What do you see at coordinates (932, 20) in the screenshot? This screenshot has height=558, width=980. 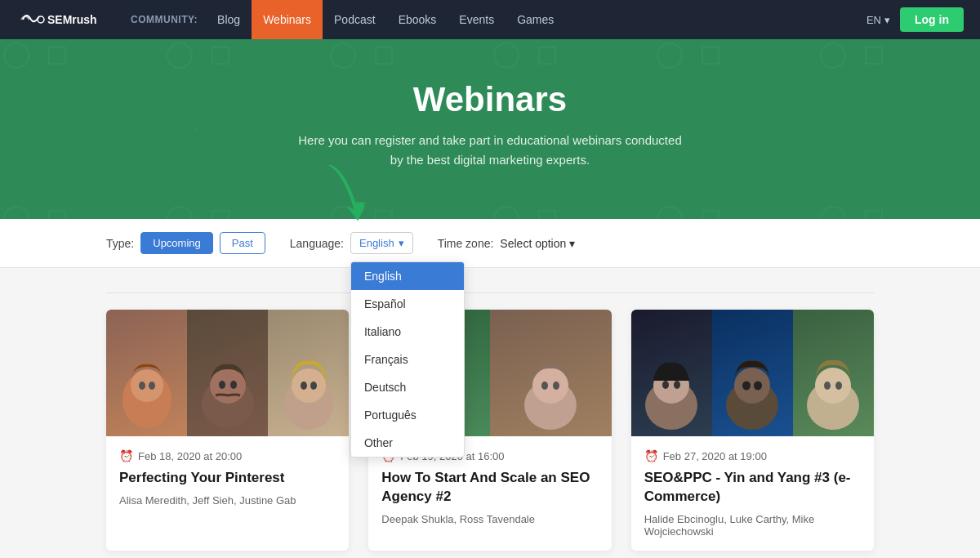 I see `login-button: Log in` at bounding box center [932, 20].